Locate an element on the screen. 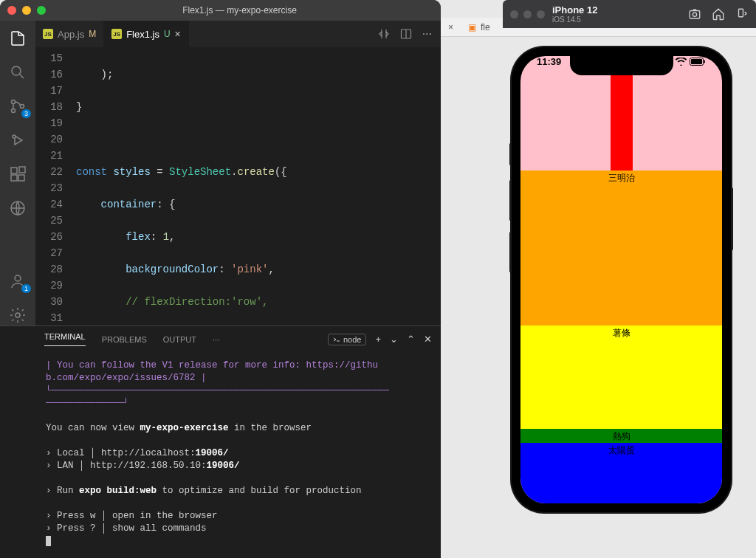 The image size is (756, 558). terminal-line: └───────────────────────────────────────… is located at coordinates (238, 391).